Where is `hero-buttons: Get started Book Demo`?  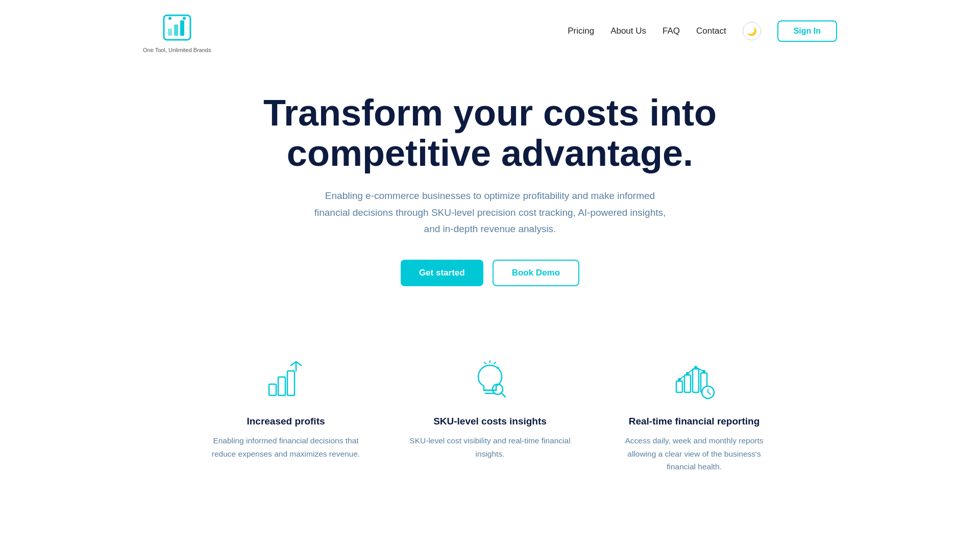
hero-buttons: Get started Book Demo is located at coordinates (490, 273).